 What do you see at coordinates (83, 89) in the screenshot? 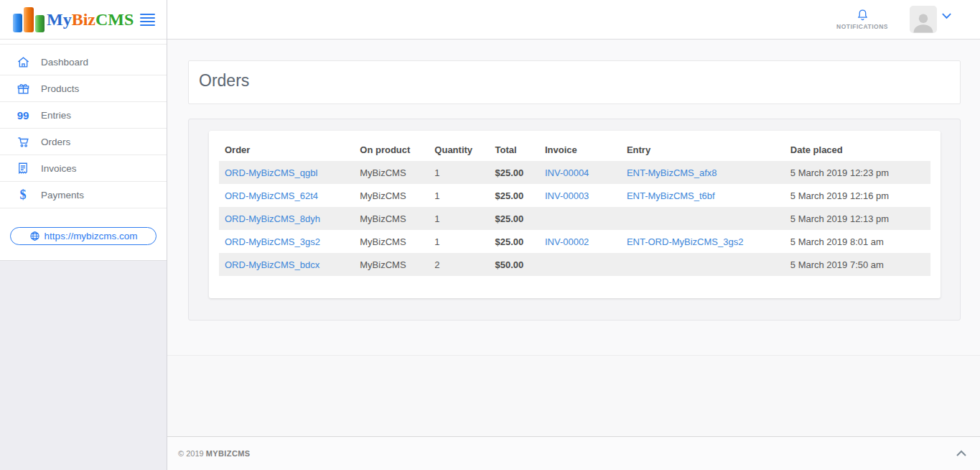
I see `sidebar-item-products: Products` at bounding box center [83, 89].